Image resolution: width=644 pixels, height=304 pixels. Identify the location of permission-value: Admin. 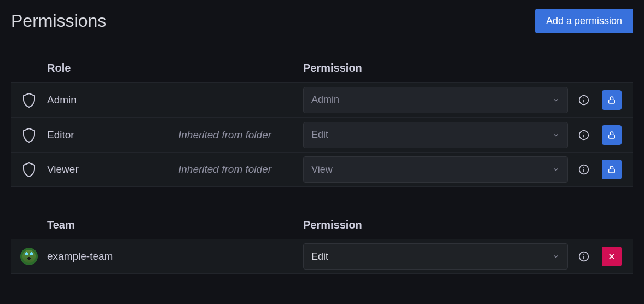
(325, 100).